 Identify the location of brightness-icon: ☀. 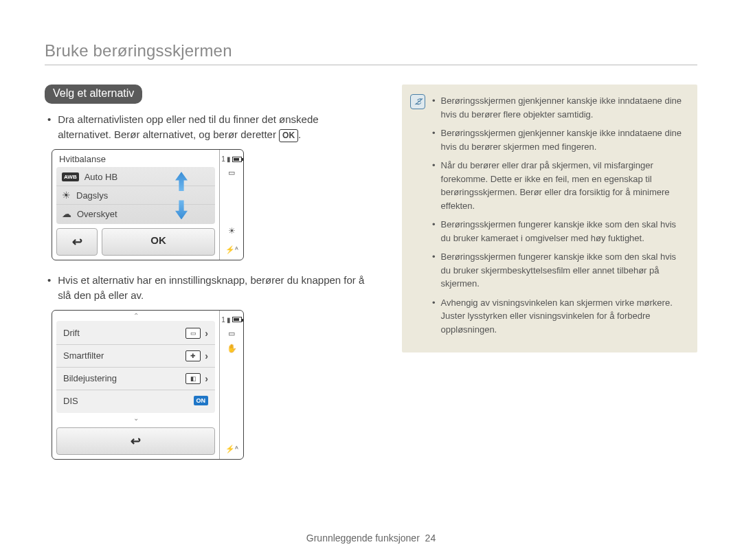
(232, 231).